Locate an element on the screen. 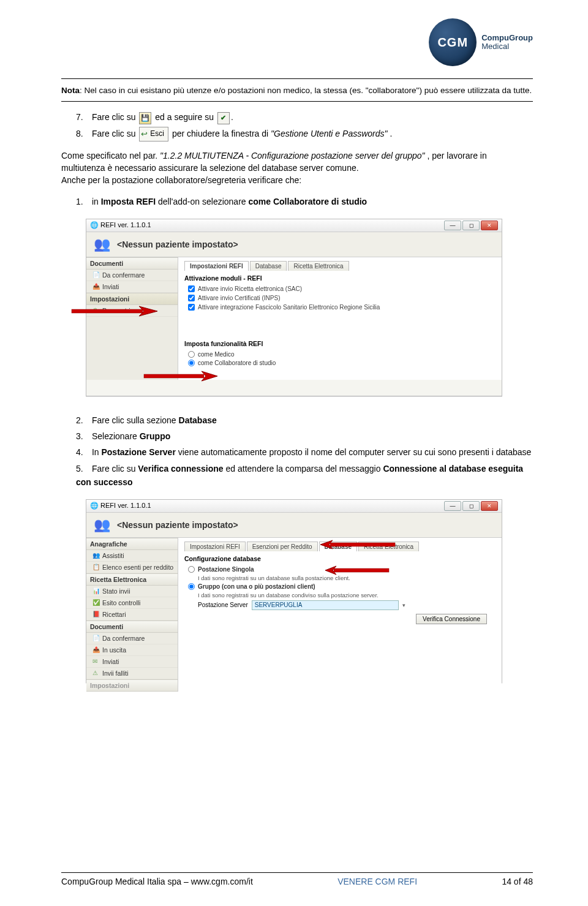 This screenshot has width=588, height=906. note-body: : Nel caso in cui esistano più utenze e/… is located at coordinates (306, 91).